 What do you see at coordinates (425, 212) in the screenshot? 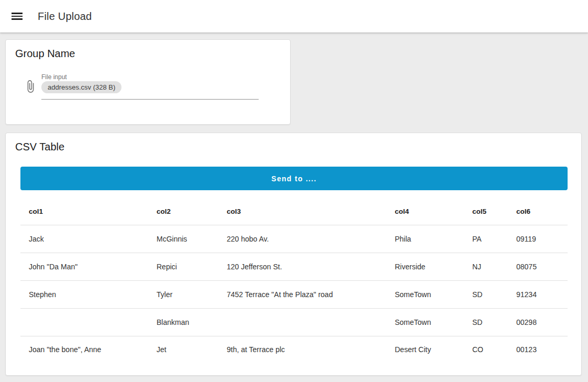
I see `column-header-col4: col4` at bounding box center [425, 212].